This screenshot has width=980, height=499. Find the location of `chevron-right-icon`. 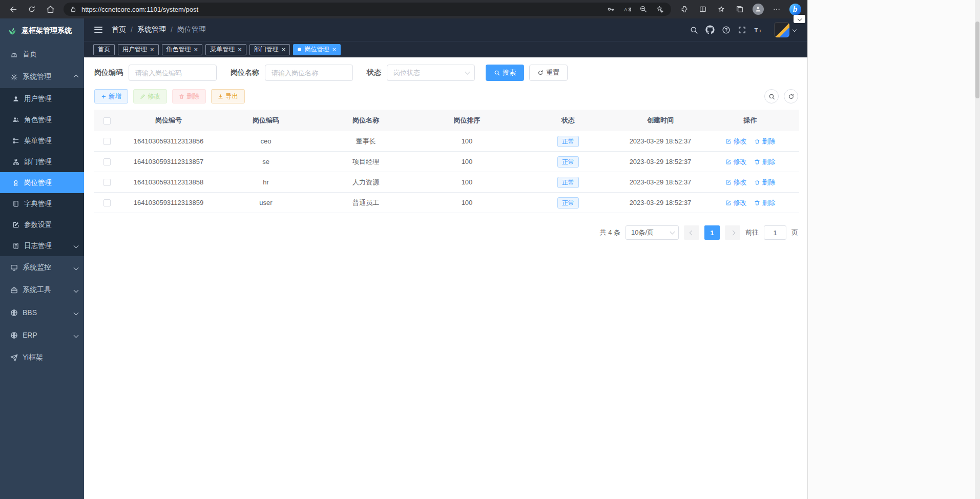

chevron-right-icon is located at coordinates (733, 233).